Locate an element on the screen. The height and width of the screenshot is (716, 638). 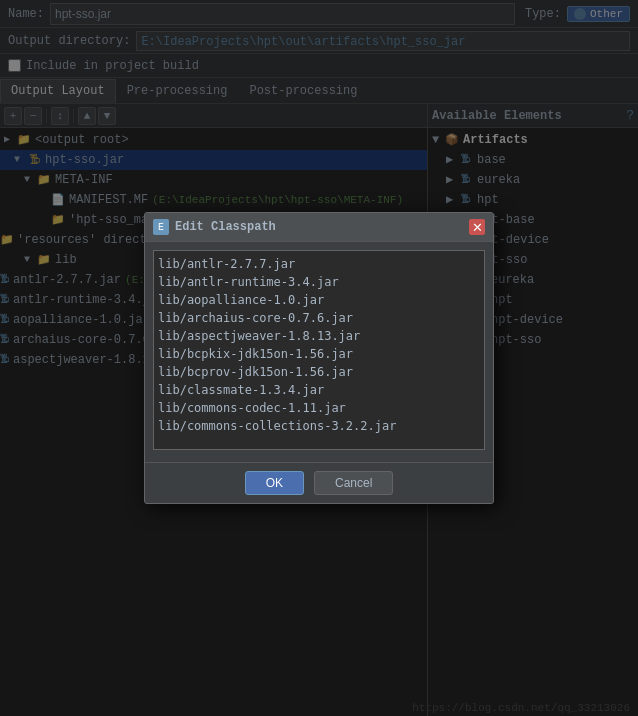
cancel-button: Cancel is located at coordinates (354, 483).